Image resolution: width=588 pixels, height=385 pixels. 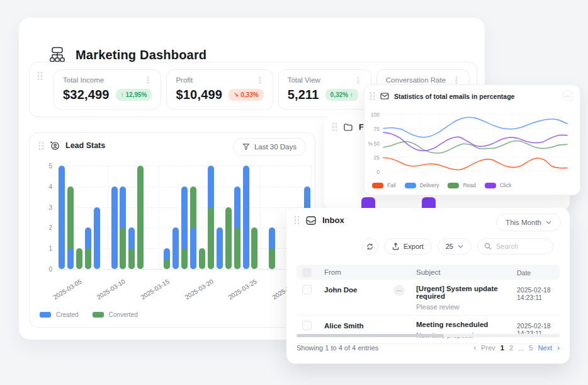 What do you see at coordinates (303, 95) in the screenshot?
I see `stat-card-value: 5,211` at bounding box center [303, 95].